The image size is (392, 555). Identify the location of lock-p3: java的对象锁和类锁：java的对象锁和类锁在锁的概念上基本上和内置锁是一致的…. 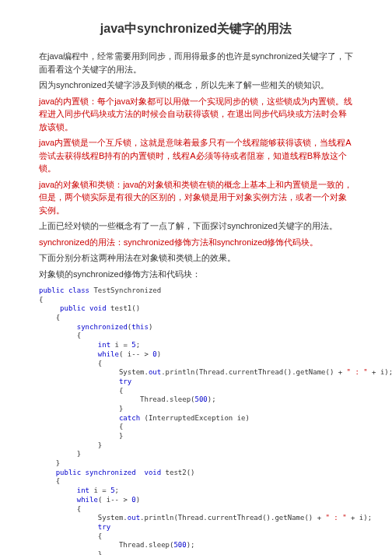
(196, 198).